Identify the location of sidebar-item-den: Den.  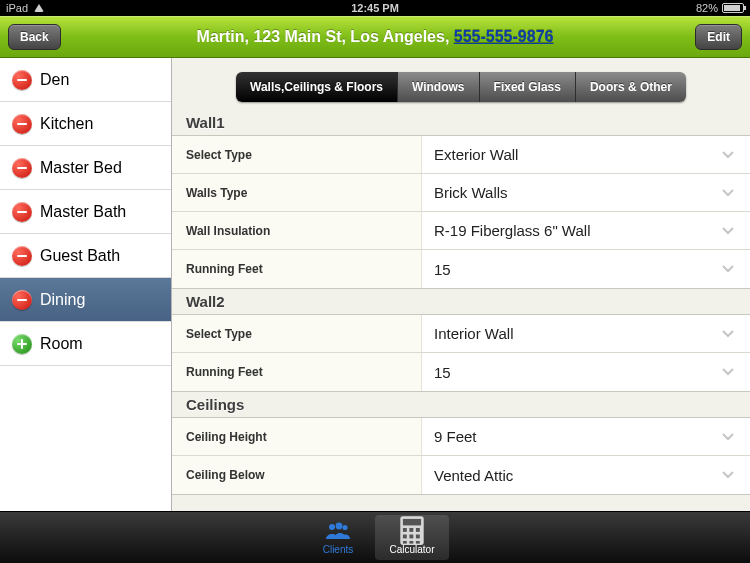
(86, 80).